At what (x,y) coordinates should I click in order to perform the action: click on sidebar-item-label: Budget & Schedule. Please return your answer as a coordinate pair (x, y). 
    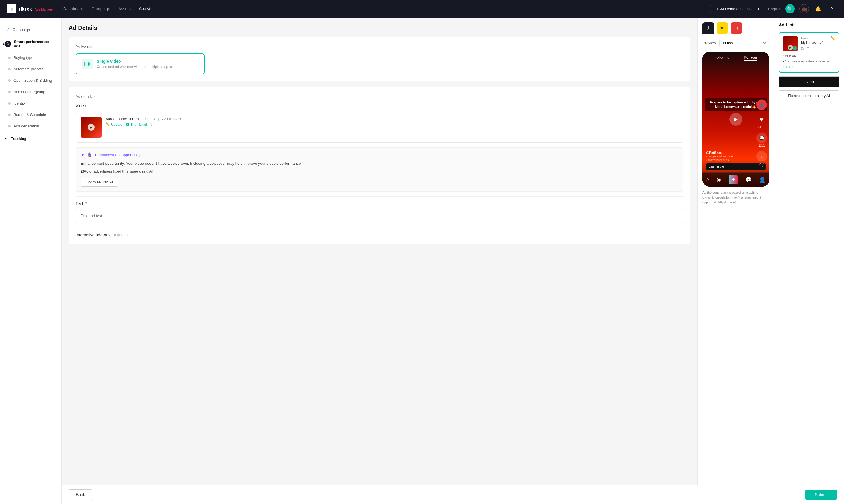
    Looking at the image, I should click on (30, 115).